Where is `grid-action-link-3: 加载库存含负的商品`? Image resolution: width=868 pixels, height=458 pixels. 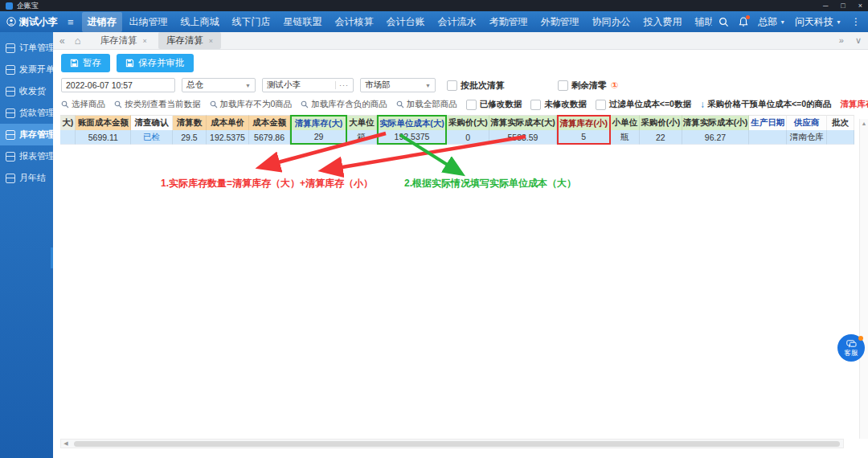 grid-action-link-3: 加载库存含负的商品 is located at coordinates (344, 104).